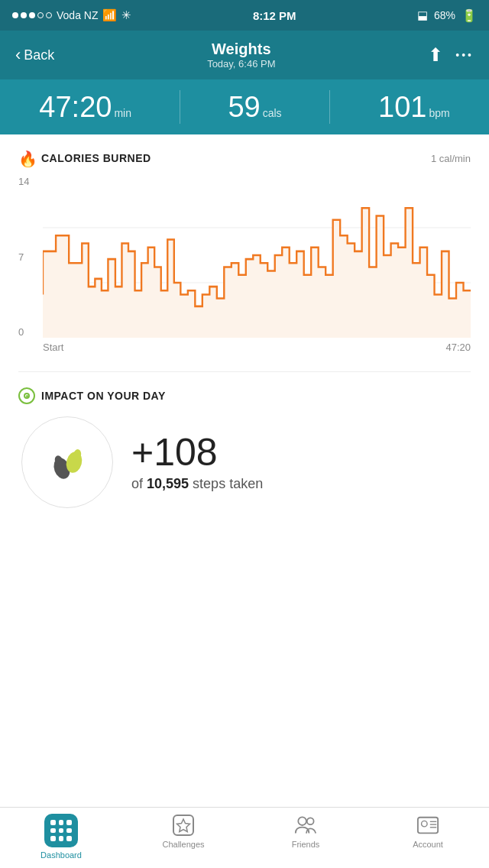 The height and width of the screenshot is (868, 489). What do you see at coordinates (241, 55) in the screenshot?
I see `nav-title-block: Weights Today, 6:46 PM` at bounding box center [241, 55].